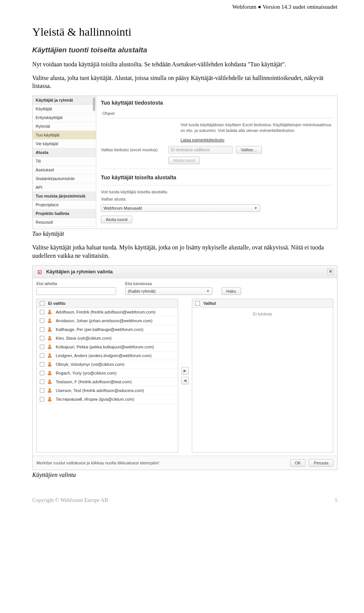  What do you see at coordinates (64, 222) in the screenshot?
I see `sidebar-item-resources: Resurssit` at bounding box center [64, 222].